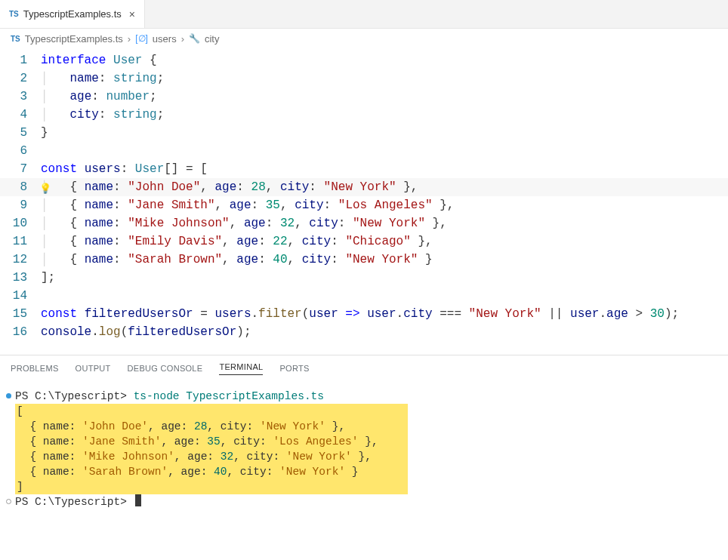  Describe the element at coordinates (20, 332) in the screenshot. I see `line-number: 16` at that location.